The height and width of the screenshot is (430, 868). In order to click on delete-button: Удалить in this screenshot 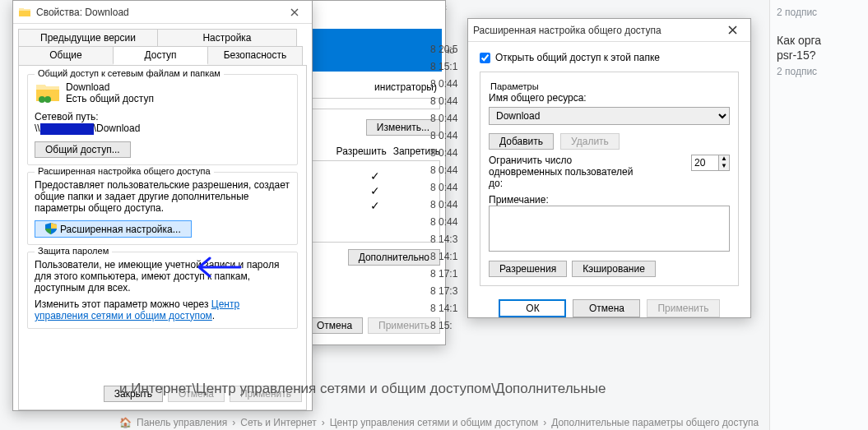, I will do `click(590, 141)`.